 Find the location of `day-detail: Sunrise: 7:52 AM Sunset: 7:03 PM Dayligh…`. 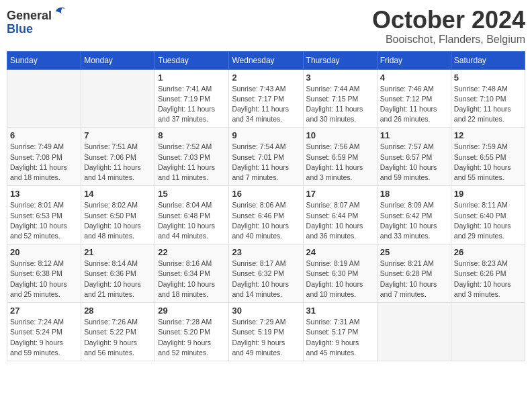

day-detail: Sunrise: 7:52 AM Sunset: 7:03 PM Dayligh… is located at coordinates (192, 163).